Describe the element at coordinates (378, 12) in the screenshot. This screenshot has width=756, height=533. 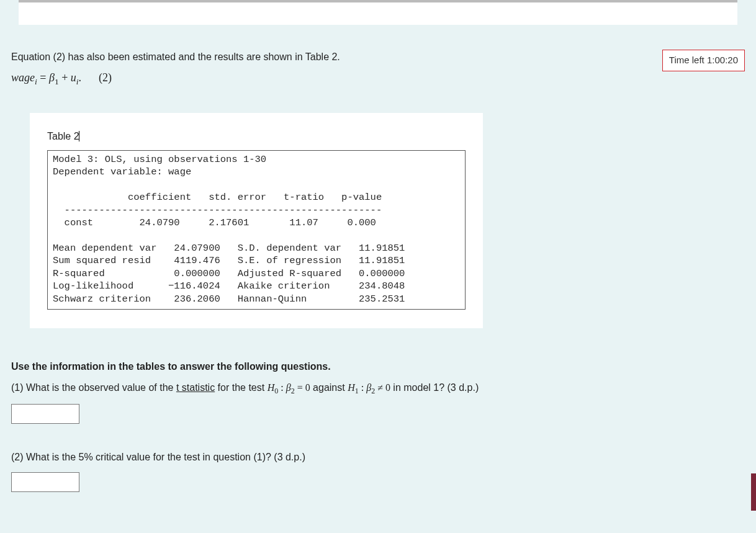
I see `header-blank-box` at that location.